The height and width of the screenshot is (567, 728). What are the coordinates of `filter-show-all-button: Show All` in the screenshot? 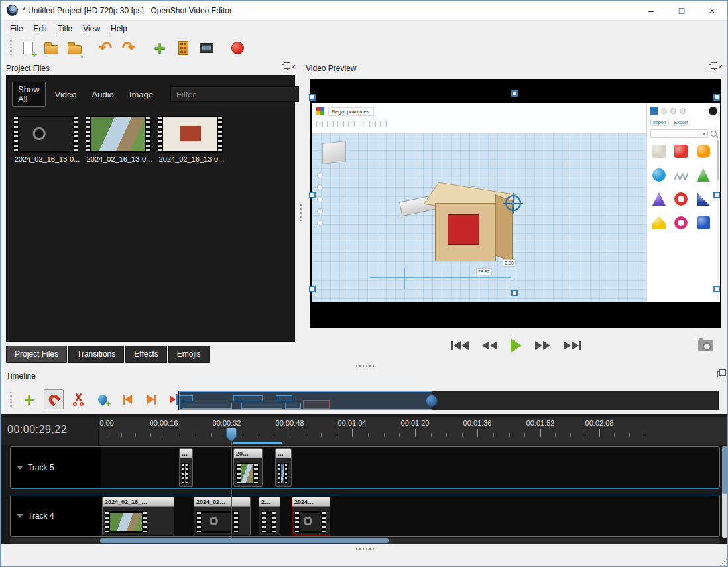 It's located at (29, 94).